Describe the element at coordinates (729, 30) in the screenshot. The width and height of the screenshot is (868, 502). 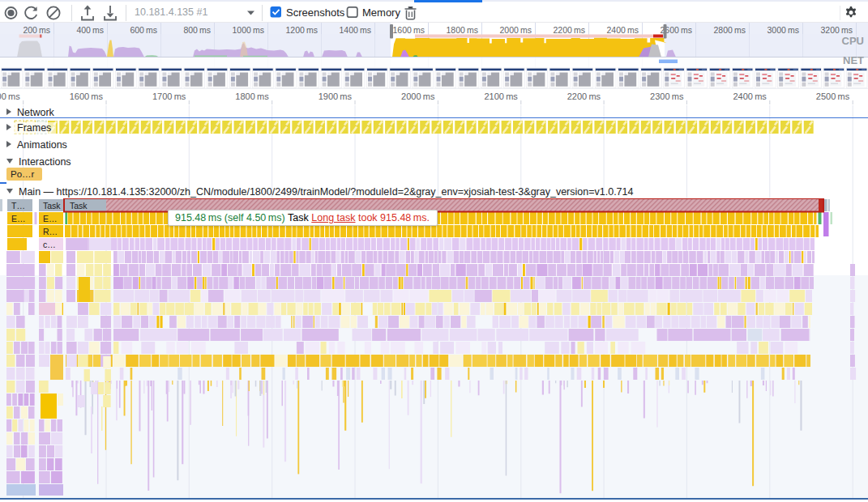
I see `svg-text: 2800 ms` at that location.